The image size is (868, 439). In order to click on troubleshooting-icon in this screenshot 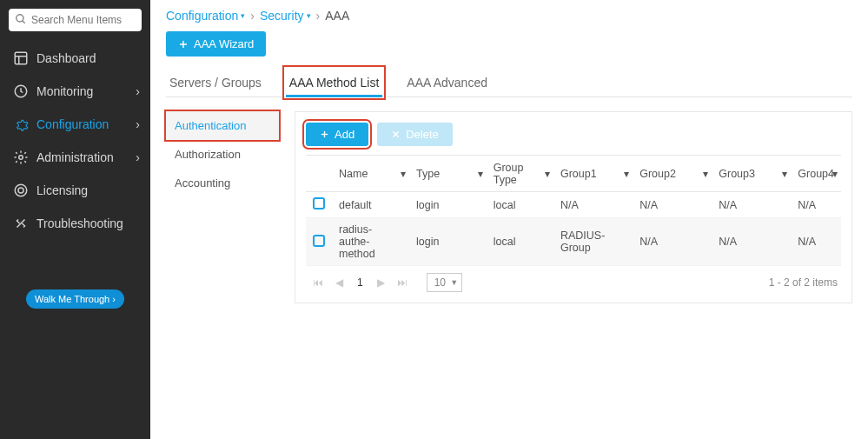, I will do `click(21, 223)`.